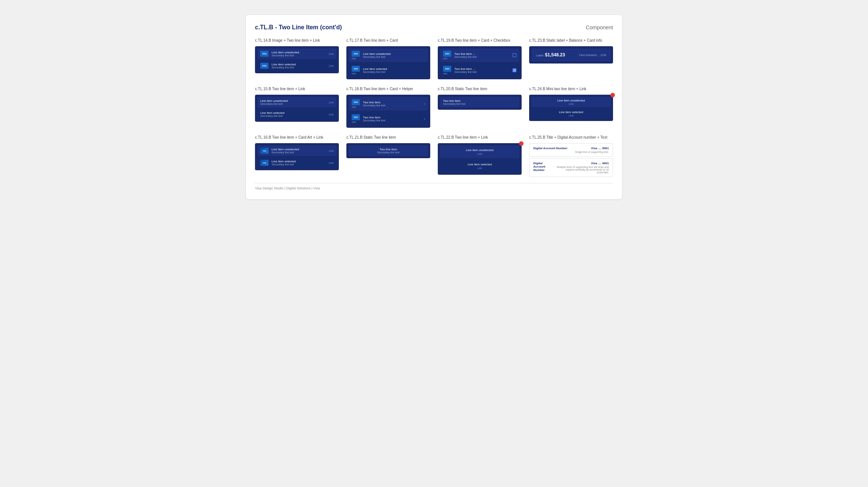 This screenshot has width=868, height=487. I want to click on section-c-tl-18: c.TL.18.B Two line item + Card + Helper …, so click(388, 107).